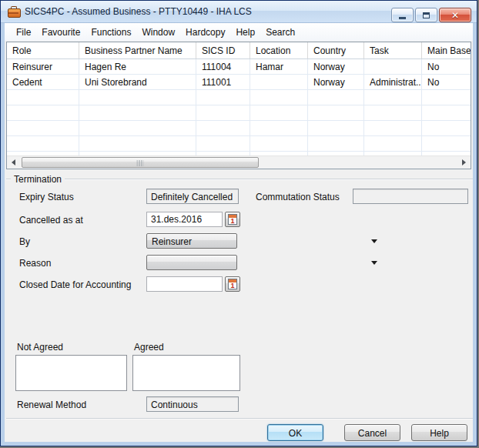  What do you see at coordinates (279, 51) in the screenshot?
I see `col-header-location: Location` at bounding box center [279, 51].